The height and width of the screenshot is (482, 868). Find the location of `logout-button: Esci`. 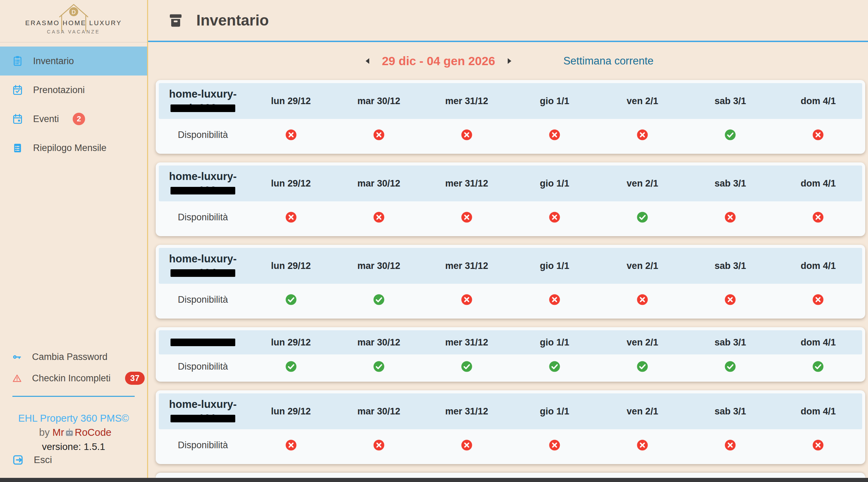

logout-button: Esci is located at coordinates (74, 460).